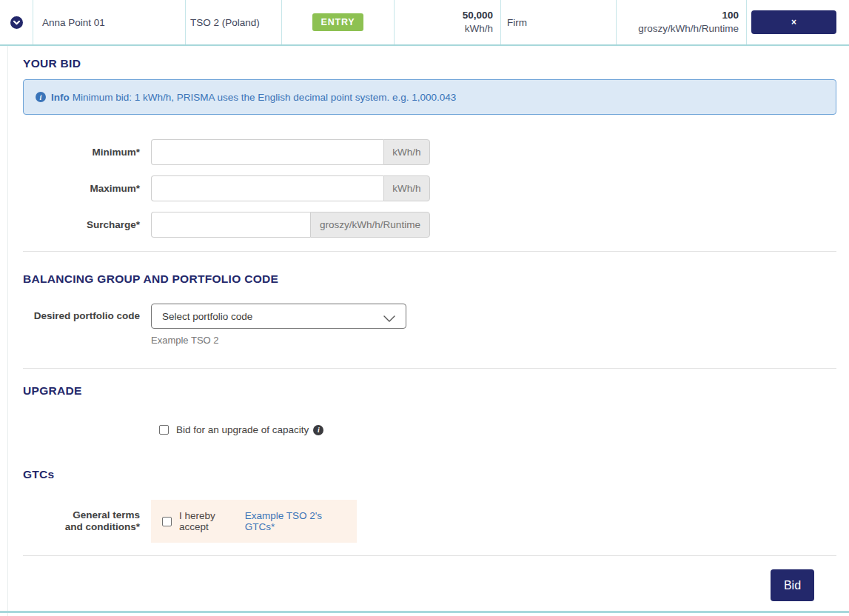 The image size is (849, 616). What do you see at coordinates (210, 521) in the screenshot?
I see `gtc-accept-text: I hereby accept` at bounding box center [210, 521].